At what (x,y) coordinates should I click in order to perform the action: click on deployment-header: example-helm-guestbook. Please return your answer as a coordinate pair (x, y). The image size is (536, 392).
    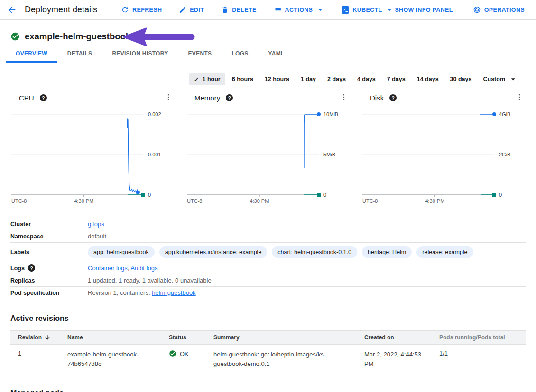
    Looking at the image, I should click on (268, 33).